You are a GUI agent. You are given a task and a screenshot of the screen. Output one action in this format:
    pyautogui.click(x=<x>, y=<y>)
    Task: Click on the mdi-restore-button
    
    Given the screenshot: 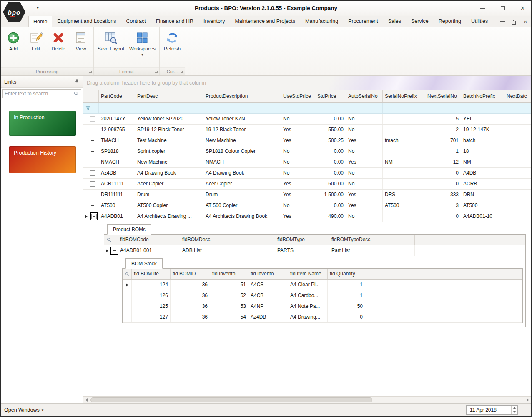 What is the action you would take?
    pyautogui.click(x=514, y=22)
    